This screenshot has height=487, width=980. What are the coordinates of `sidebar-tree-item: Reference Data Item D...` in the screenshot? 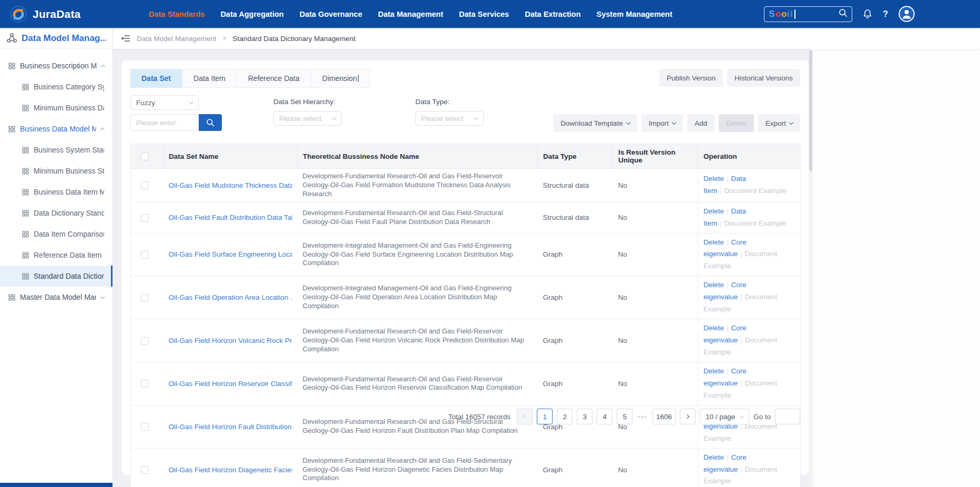 It's located at (56, 255).